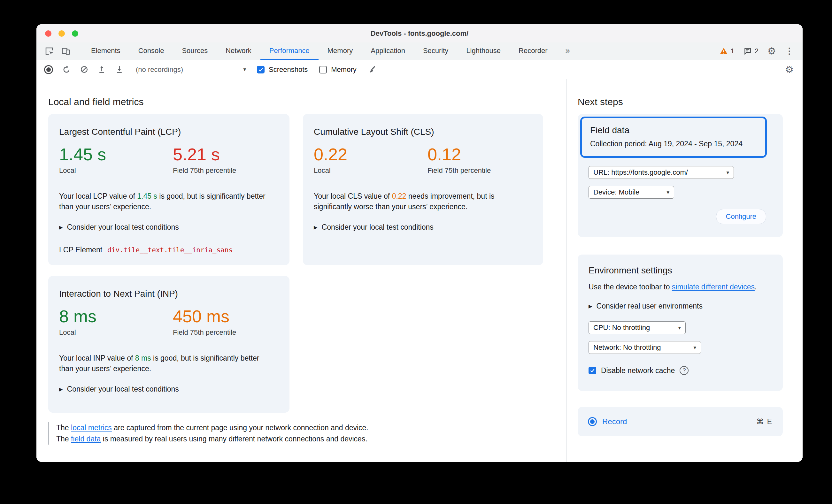 This screenshot has width=832, height=504. I want to click on inspect-element-icon, so click(49, 51).